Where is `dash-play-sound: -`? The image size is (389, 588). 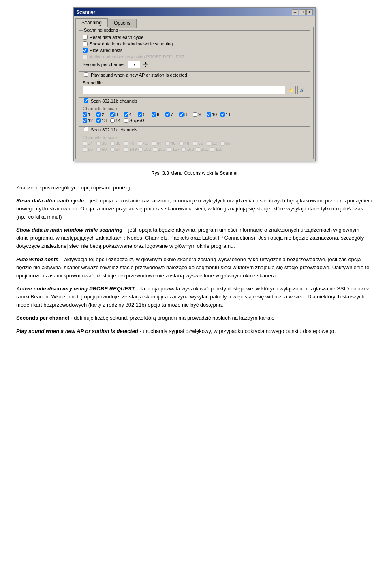 dash-play-sound: - is located at coordinates (141, 331).